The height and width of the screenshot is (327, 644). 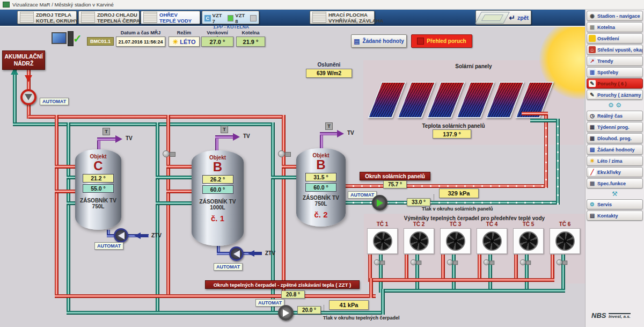 What do you see at coordinates (171, 17) in the screenshot?
I see `nav-button-ohrev-teple-vody: OHŘEVTEPLÉ VODY` at bounding box center [171, 17].